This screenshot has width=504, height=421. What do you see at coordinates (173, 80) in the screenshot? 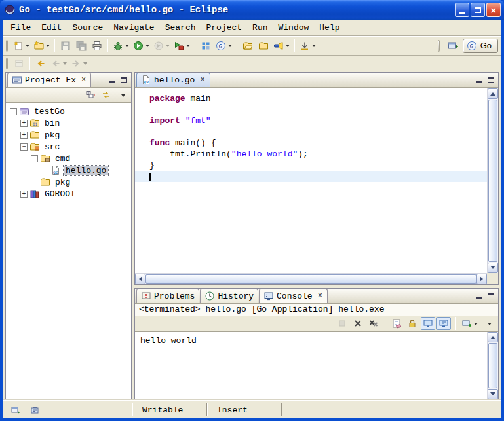
I see `tab-hello-go: go hello.go ×` at bounding box center [173, 80].